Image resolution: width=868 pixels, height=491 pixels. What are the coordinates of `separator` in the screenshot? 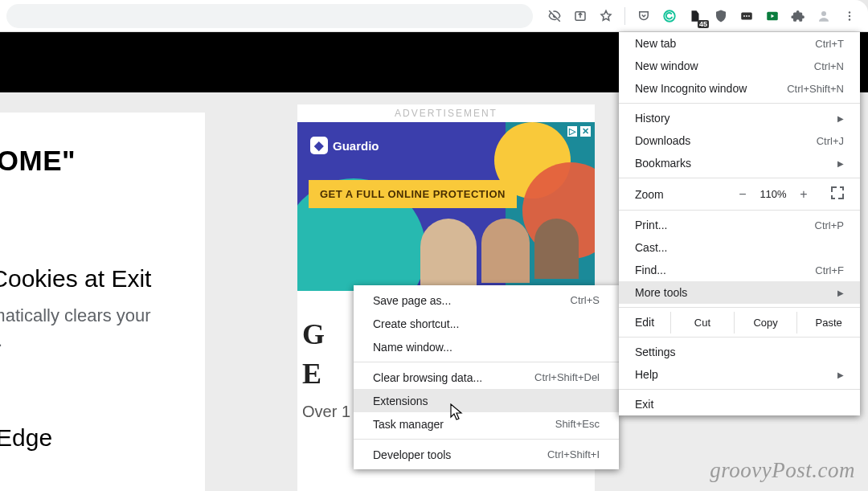 It's located at (625, 16).